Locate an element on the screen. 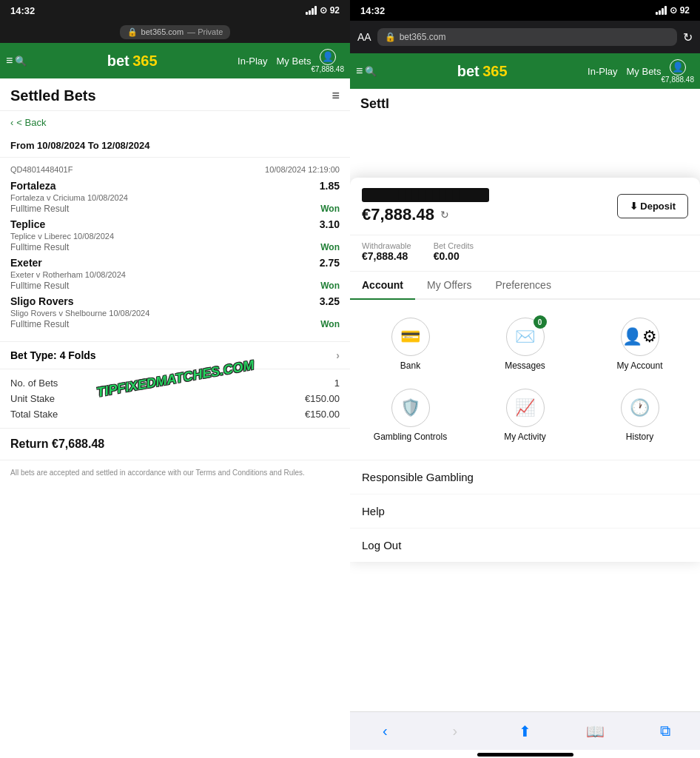 This screenshot has width=700, height=758. right-account-btn: 👤 €7,888.48 is located at coordinates (678, 71).